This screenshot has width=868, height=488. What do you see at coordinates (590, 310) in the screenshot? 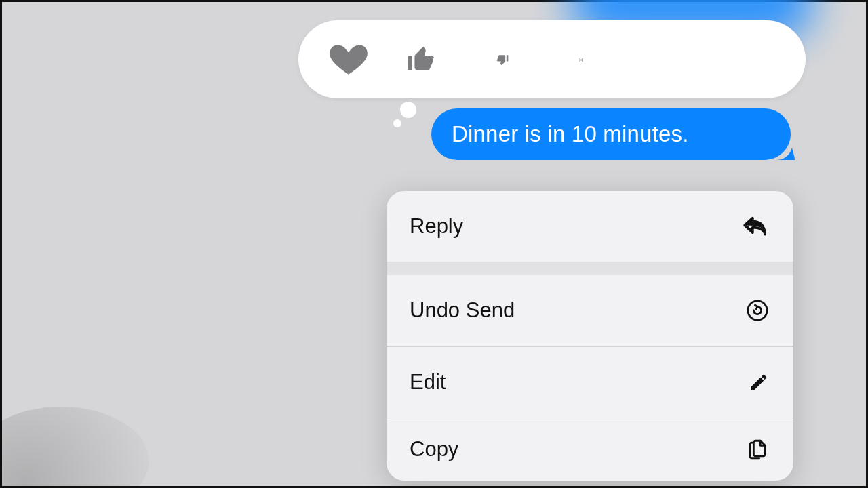
I see `menu-item-undo-send: Undo Send` at bounding box center [590, 310].